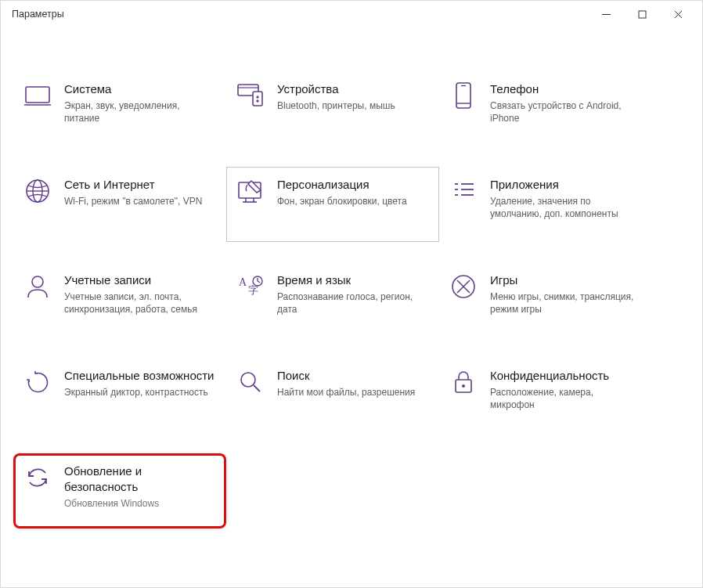 The image size is (703, 588). I want to click on tile-gaming: Игры Меню игры, снимки, трансляция, режи…, so click(546, 300).